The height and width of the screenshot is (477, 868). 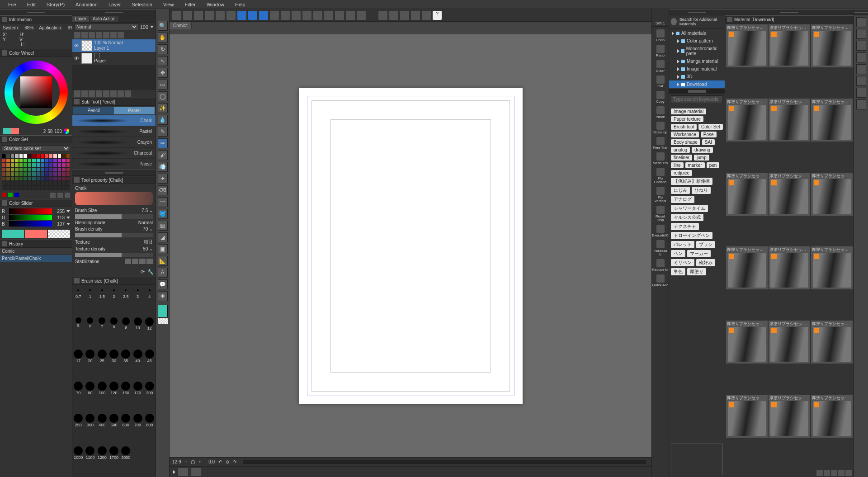 I want to click on brushsize-cell: 700, so click(x=137, y=429).